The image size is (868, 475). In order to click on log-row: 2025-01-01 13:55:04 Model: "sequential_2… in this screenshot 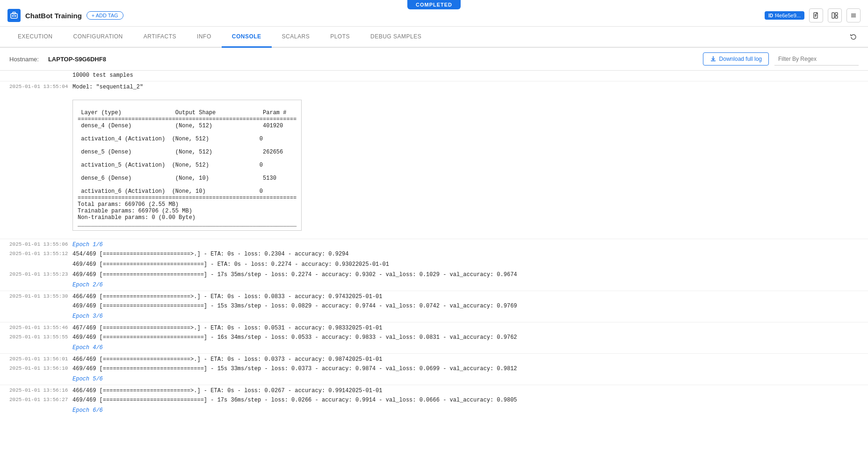, I will do `click(434, 86)`.